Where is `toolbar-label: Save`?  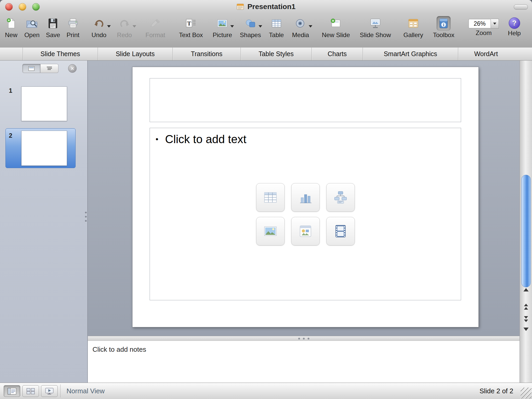 toolbar-label: Save is located at coordinates (53, 35).